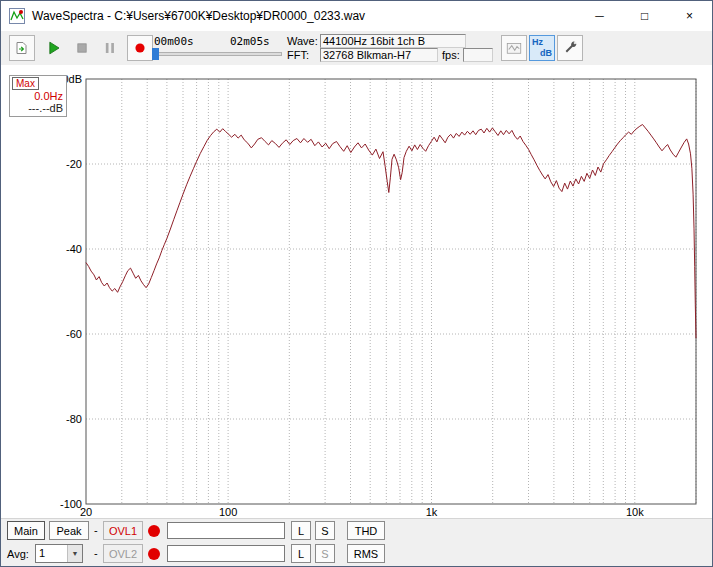 The width and height of the screenshot is (713, 567). I want to click on thd-button: THD, so click(366, 530).